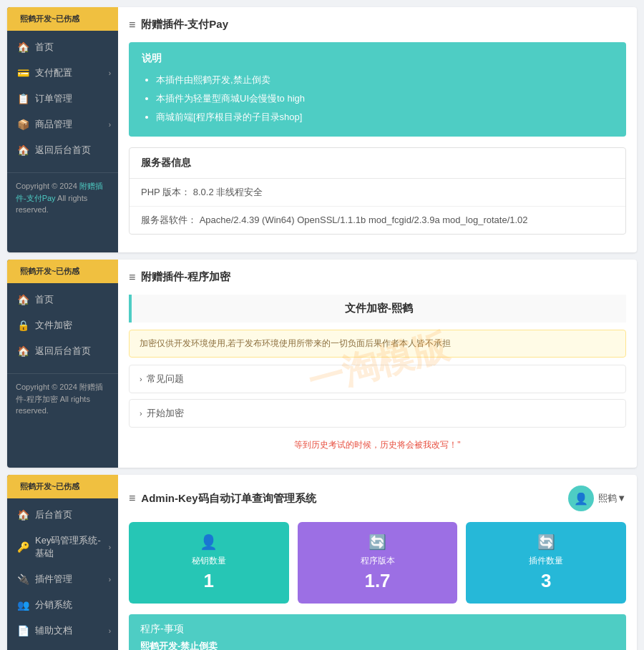 Image resolution: width=644 pixels, height=650 pixels. What do you see at coordinates (378, 193) in the screenshot?
I see `php-version-row: PHP 版本： 8.0.2 非线程安全` at bounding box center [378, 193].